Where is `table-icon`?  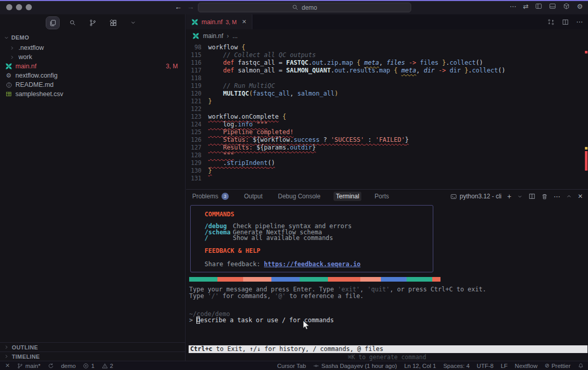 table-icon is located at coordinates (9, 94).